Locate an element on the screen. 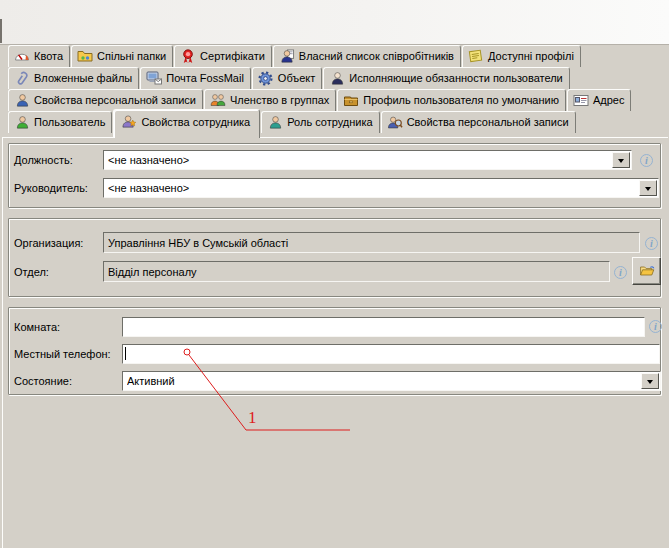 The image size is (669, 548). tab-label: Исполняющие обязанности пользователи is located at coordinates (456, 78).